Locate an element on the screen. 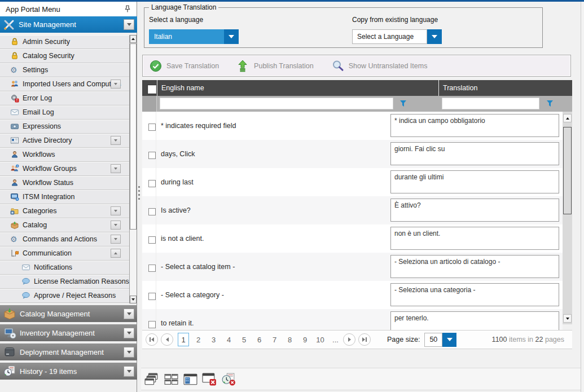  sidebar-item-license-reclamation: License Reclamation Reasons is located at coordinates (64, 282).